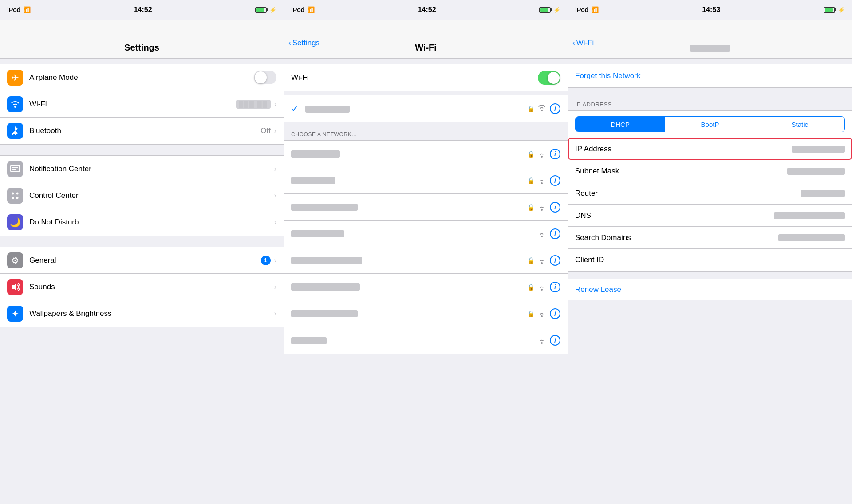 This screenshot has height=504, width=852. What do you see at coordinates (275, 260) in the screenshot?
I see `general-chevron: ›` at bounding box center [275, 260].